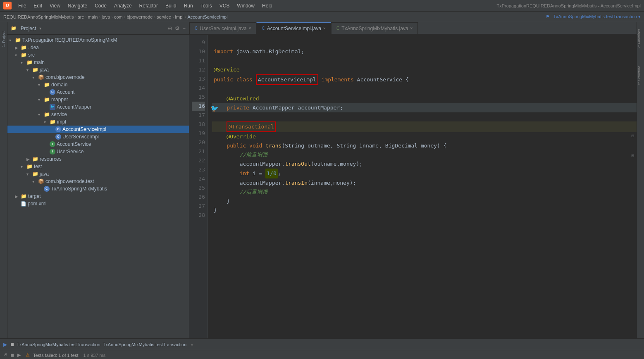 Image resolution: width=644 pixels, height=359 pixels. Describe the element at coordinates (227, 70) in the screenshot. I see `annotation: @Service` at that location.